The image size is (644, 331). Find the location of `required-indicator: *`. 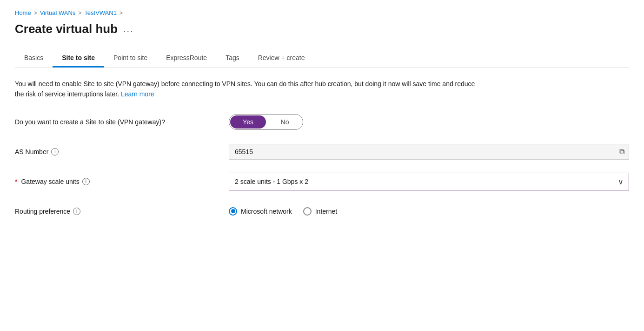

required-indicator: * is located at coordinates (16, 182).